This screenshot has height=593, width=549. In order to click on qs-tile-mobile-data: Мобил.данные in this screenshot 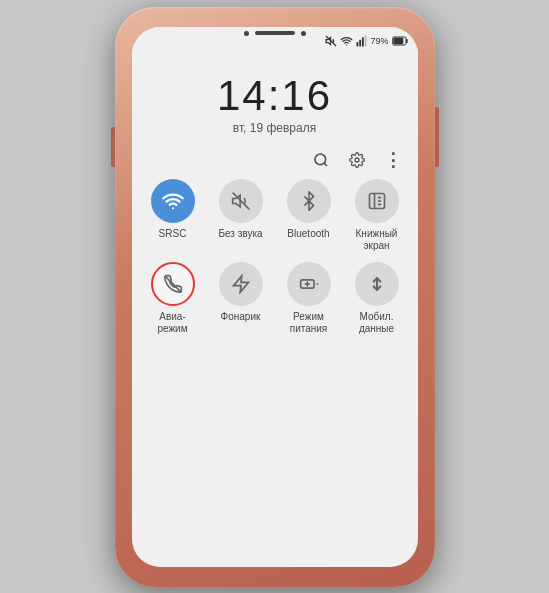, I will do `click(377, 298)`.